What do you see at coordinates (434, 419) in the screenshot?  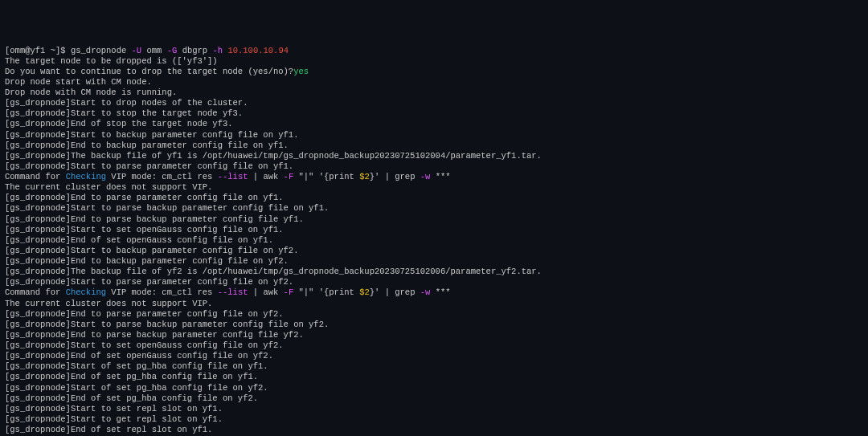 I see `out-line: [gs_dropnode]Start to get repl slot on y…` at bounding box center [434, 419].